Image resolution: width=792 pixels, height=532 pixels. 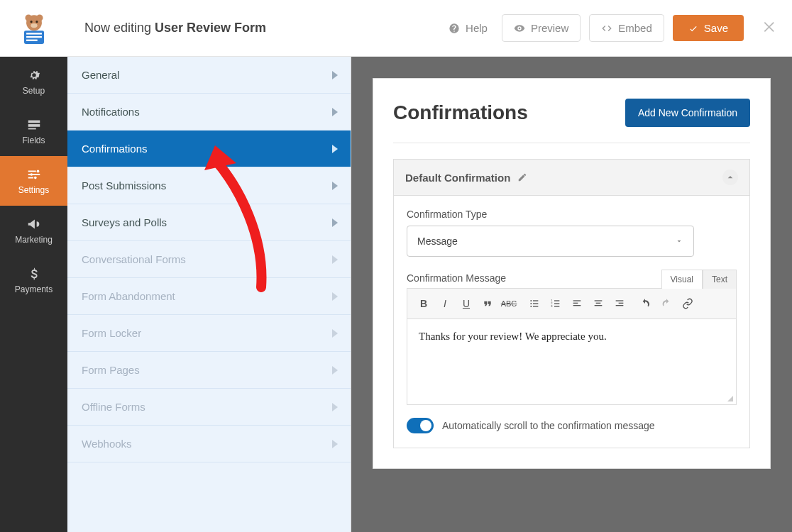 What do you see at coordinates (133, 260) in the screenshot?
I see `submenu-conversational-label: Conversational Forms` at bounding box center [133, 260].